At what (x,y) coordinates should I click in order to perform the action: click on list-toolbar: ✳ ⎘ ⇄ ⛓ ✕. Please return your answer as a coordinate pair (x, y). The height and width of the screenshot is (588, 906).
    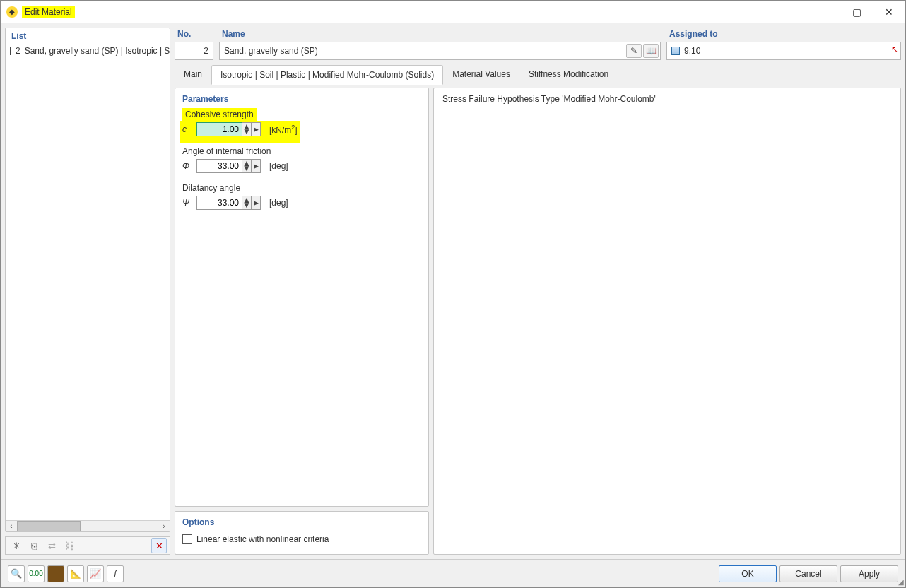
    Looking at the image, I should click on (88, 546).